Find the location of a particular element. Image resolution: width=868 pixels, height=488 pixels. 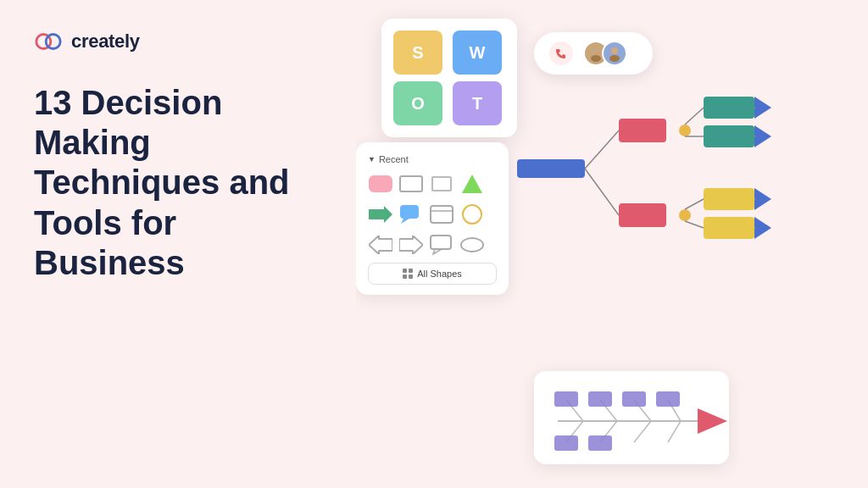

shape-lined-rect-icon is located at coordinates (442, 214).